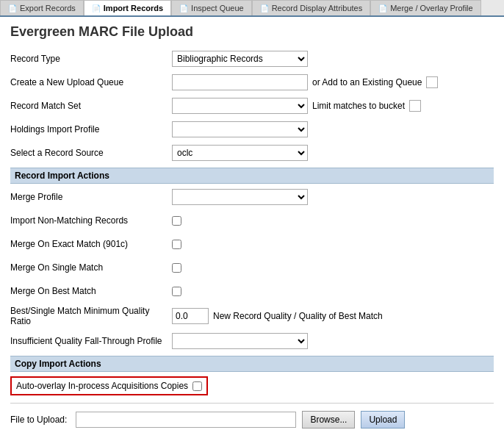 The height and width of the screenshot is (441, 504). I want to click on record-type-row: Record Type Bibliographic Records Author…, so click(252, 59).